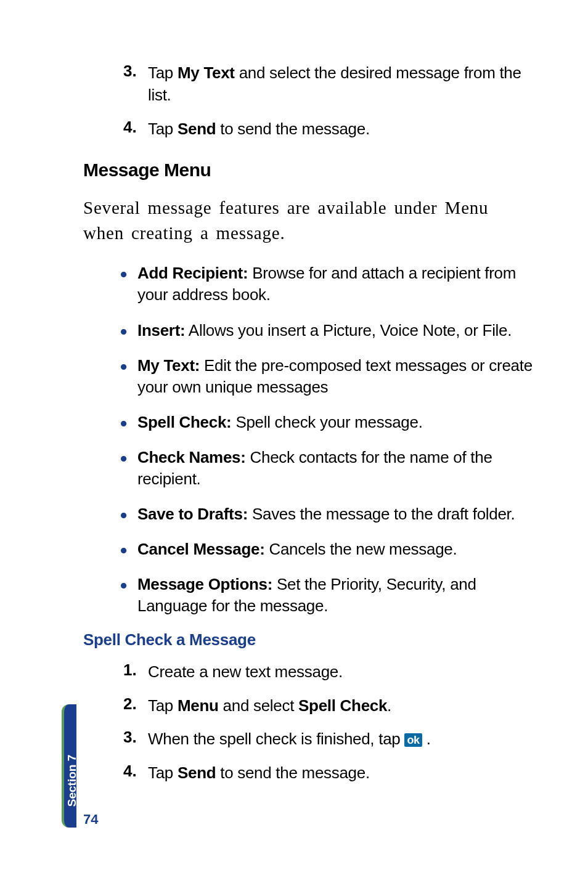  Describe the element at coordinates (328, 129) in the screenshot. I see `step-item-4: 4. Tap Send to send the message.` at that location.